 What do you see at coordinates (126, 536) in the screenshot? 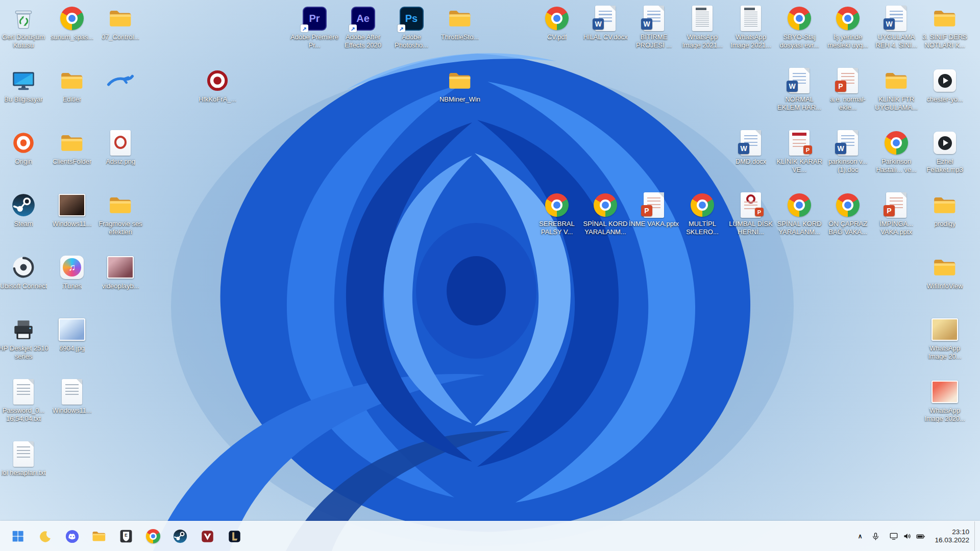
I see `taskbar-apps: E` at bounding box center [126, 536].